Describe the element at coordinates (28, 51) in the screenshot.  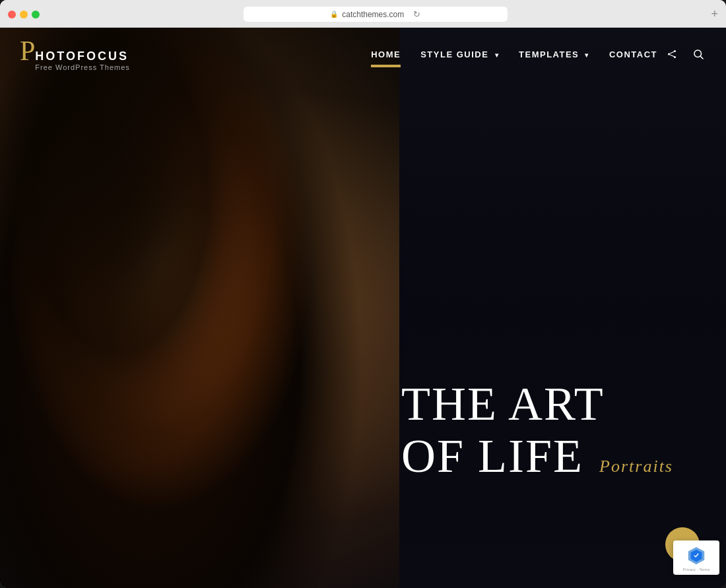
I see `logo-p-letter: P` at that location.